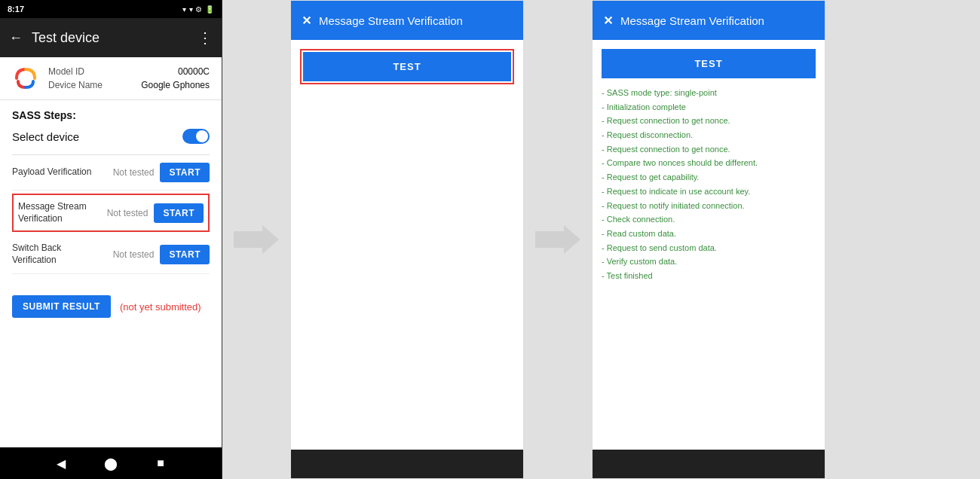 The image size is (980, 479). What do you see at coordinates (709, 63) in the screenshot?
I see `dialog-2-test-button: TEST` at bounding box center [709, 63].